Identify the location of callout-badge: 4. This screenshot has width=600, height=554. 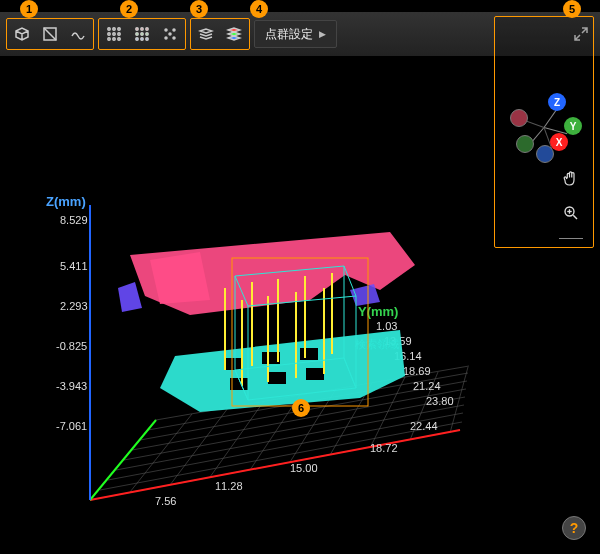
(259, 9).